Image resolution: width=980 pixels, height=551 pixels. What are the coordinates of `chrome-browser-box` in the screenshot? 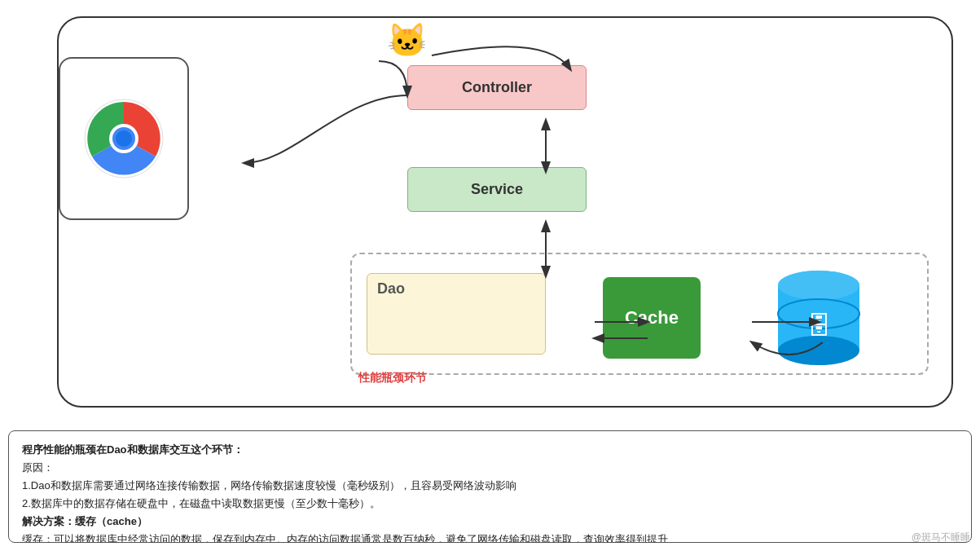 It's located at (124, 139).